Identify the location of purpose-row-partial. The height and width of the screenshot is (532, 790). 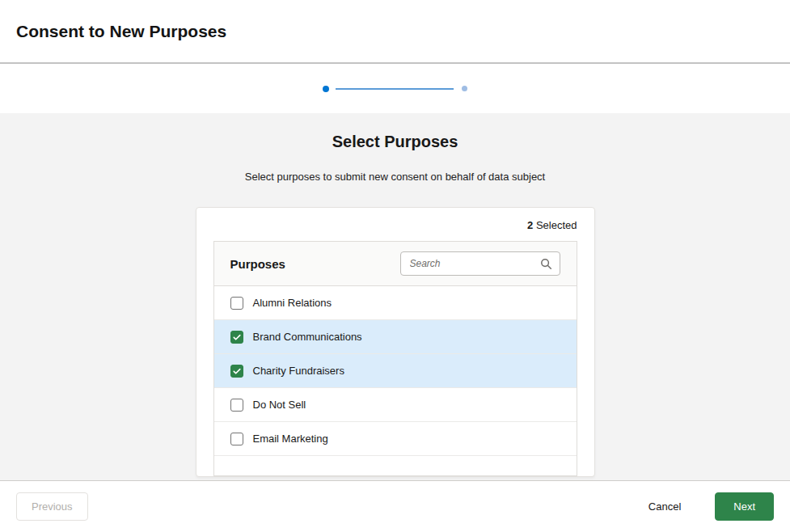
(395, 466).